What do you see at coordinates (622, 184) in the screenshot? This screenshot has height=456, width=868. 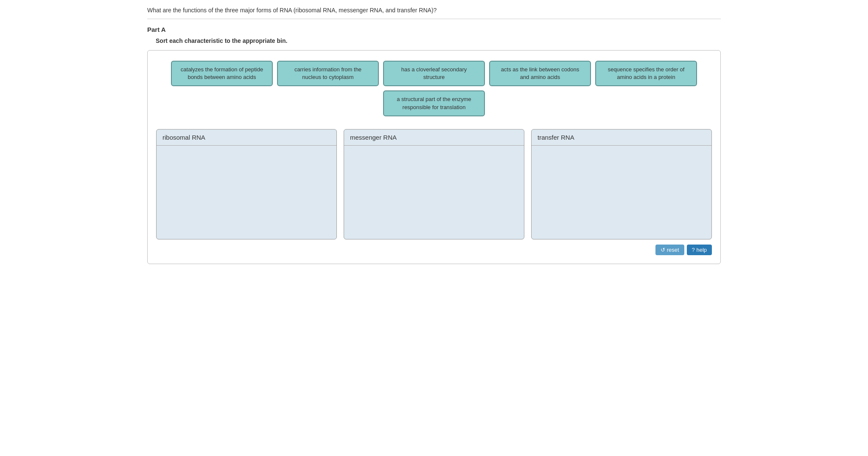 I see `bin-transfer: transfer RNA` at bounding box center [622, 184].